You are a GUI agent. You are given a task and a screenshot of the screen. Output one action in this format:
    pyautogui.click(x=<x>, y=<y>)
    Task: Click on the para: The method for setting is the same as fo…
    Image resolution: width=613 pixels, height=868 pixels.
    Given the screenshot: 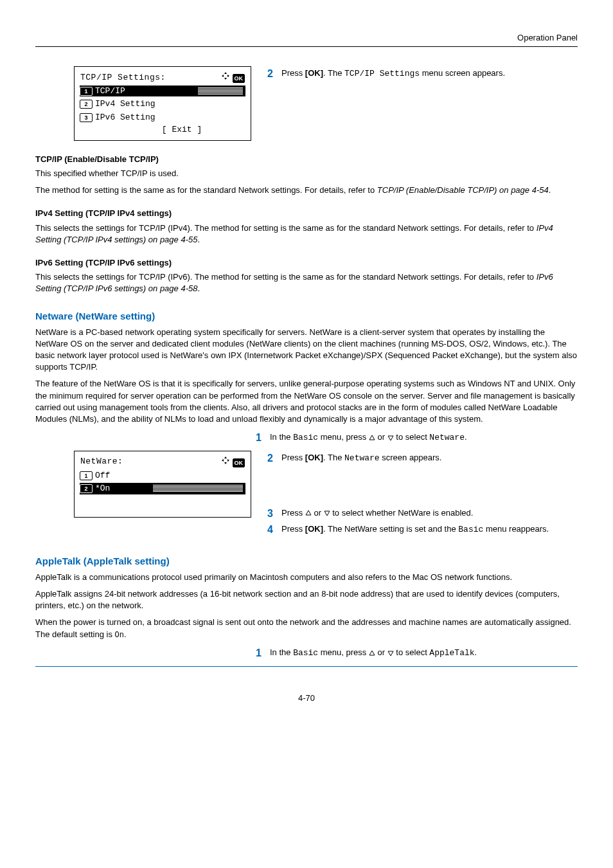 What is the action you would take?
    pyautogui.click(x=306, y=190)
    